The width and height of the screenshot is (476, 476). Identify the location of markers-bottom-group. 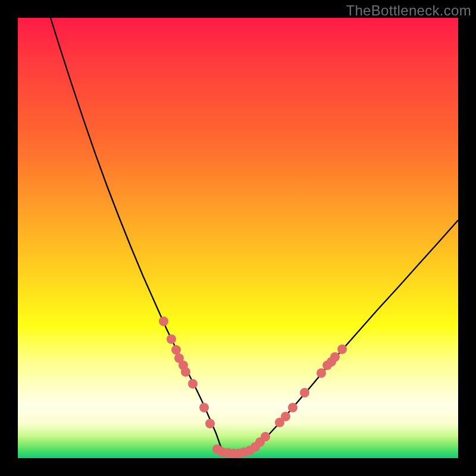
(242, 445).